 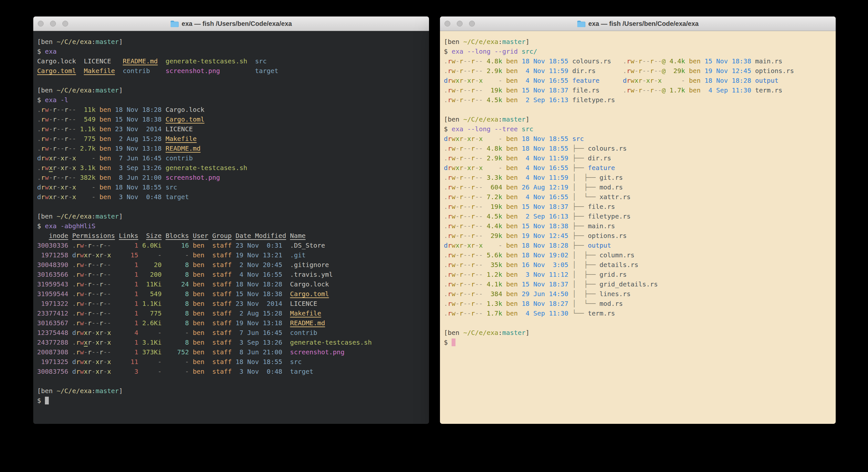 I want to click on text-token: 1, so click(x=129, y=352).